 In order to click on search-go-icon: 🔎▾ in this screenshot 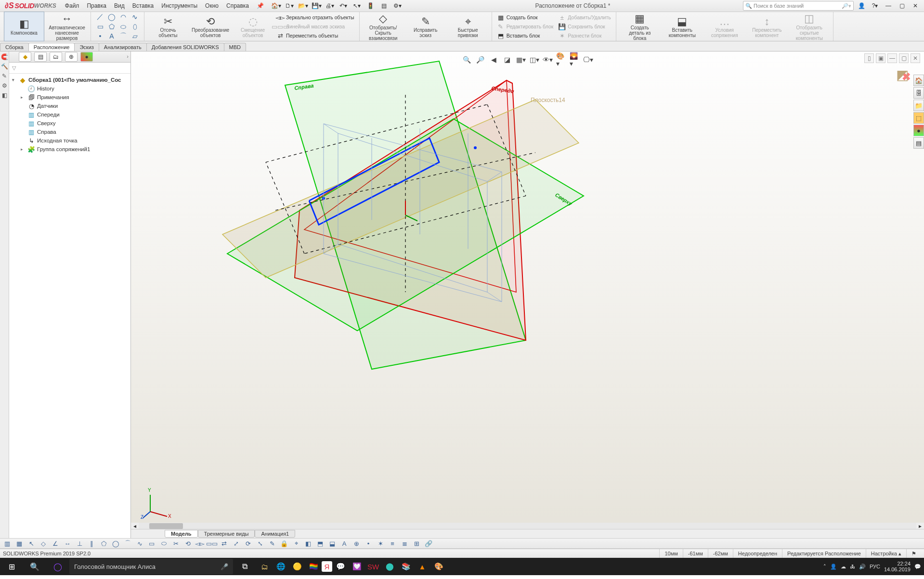, I will do `click(846, 6)`.